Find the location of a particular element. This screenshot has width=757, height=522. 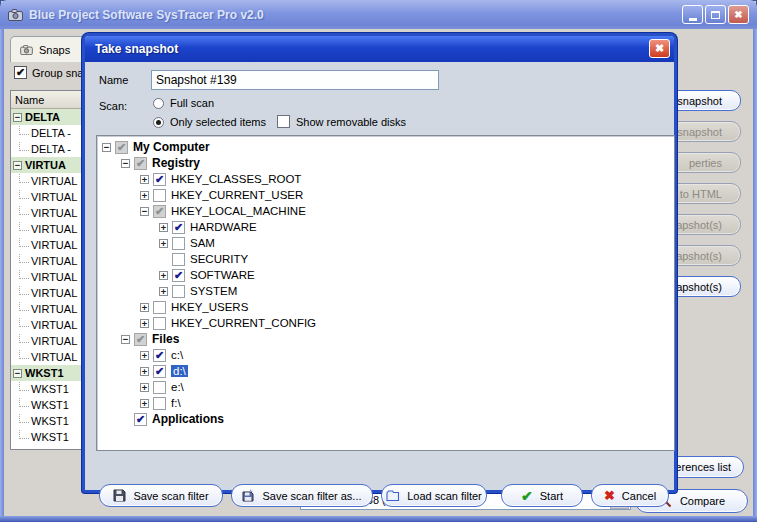

tree-label: HKEY_CLASSES_ROOT is located at coordinates (236, 179).